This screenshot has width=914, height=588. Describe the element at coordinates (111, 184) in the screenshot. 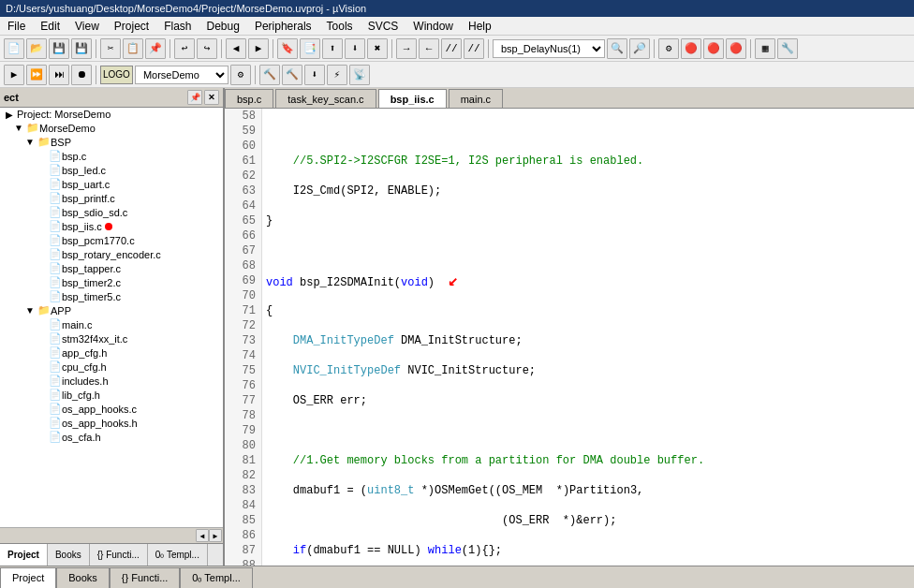

I see `tree-bsp-uart-c: 📄 bsp_uart.c` at that location.